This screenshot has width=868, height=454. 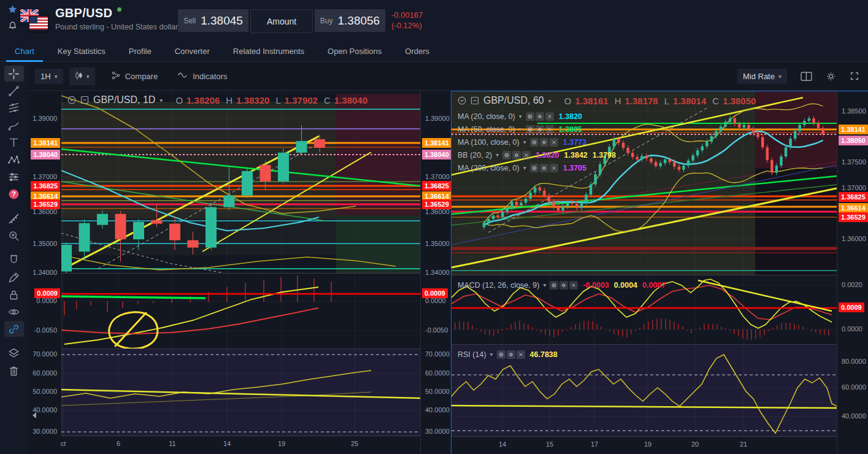 What do you see at coordinates (14, 294) in the screenshot?
I see `lock-drawings-icon` at bounding box center [14, 294].